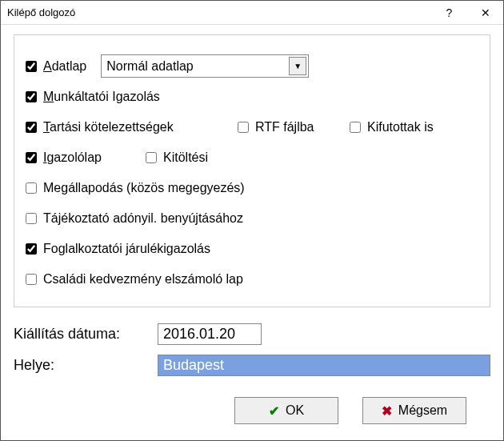 This screenshot has width=504, height=441. I want to click on checkbox-tartasi: Tartási kötelezettségek, so click(131, 127).